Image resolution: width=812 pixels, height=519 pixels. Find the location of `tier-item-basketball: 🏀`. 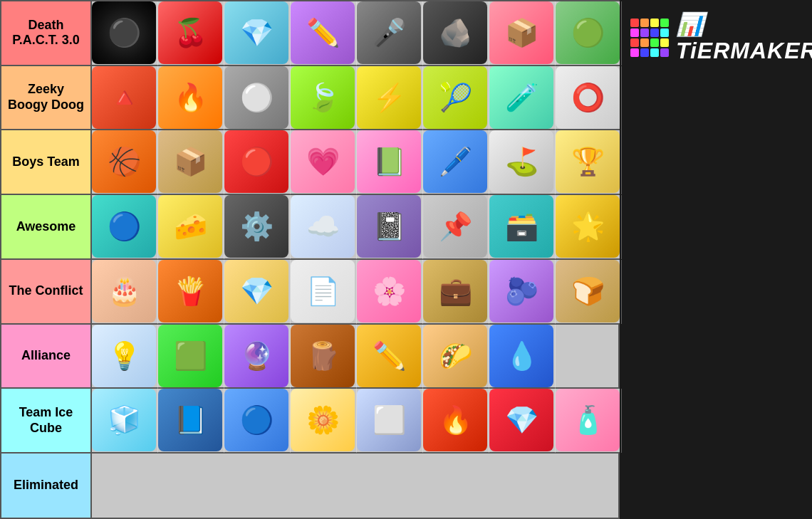

tier-item-basketball: 🏀 is located at coordinates (125, 162).